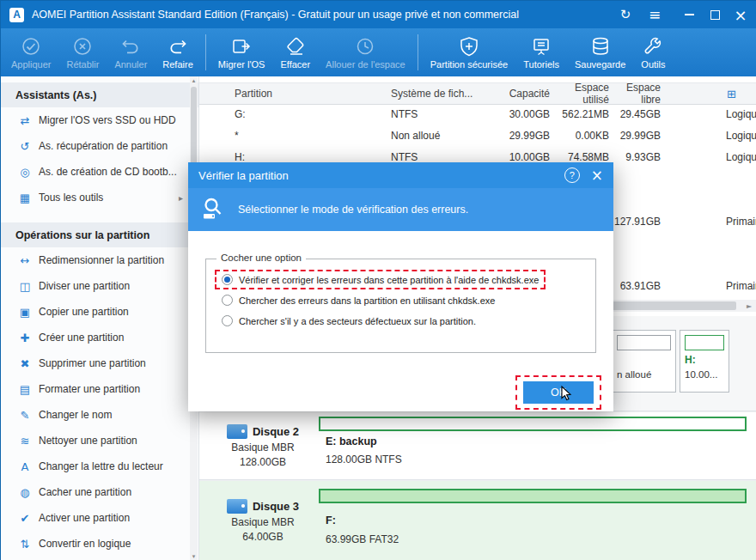  Describe the element at coordinates (241, 46) in the screenshot. I see `migrate-os-icon` at that location.